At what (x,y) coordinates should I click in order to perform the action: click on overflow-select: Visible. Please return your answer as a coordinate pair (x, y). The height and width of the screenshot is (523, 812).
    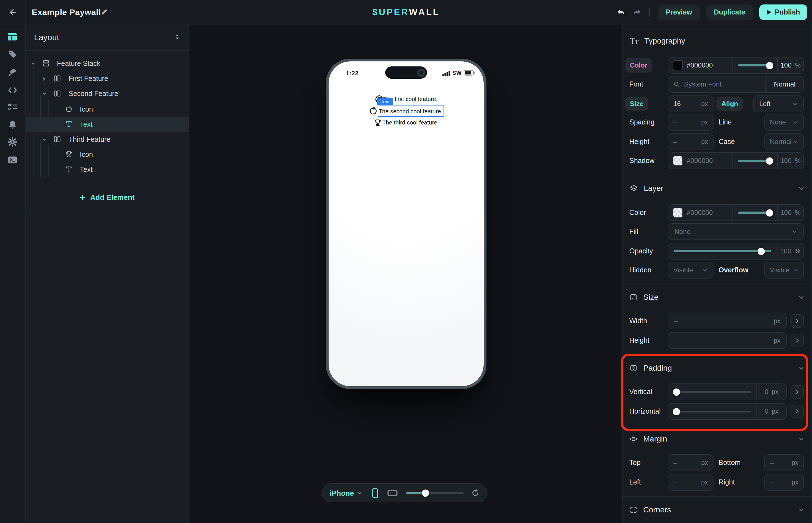
    Looking at the image, I should click on (784, 270).